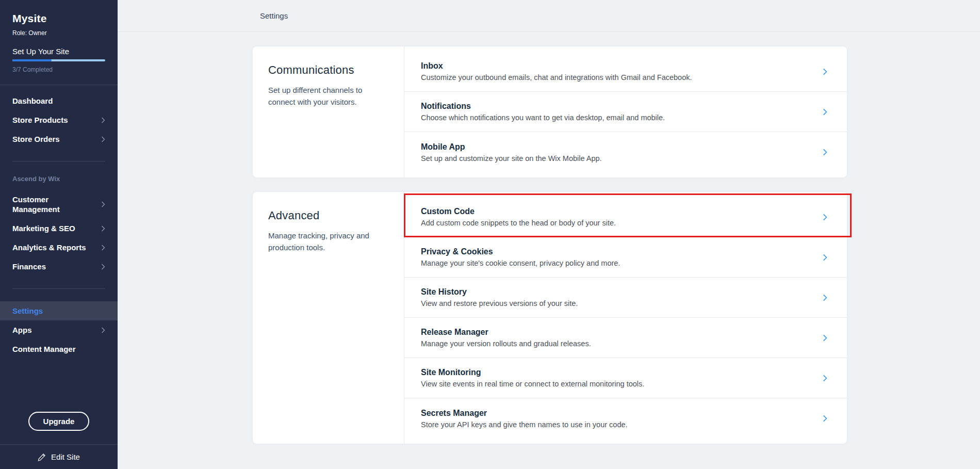  What do you see at coordinates (622, 332) in the screenshot?
I see `item-title: Release Manager` at bounding box center [622, 332].